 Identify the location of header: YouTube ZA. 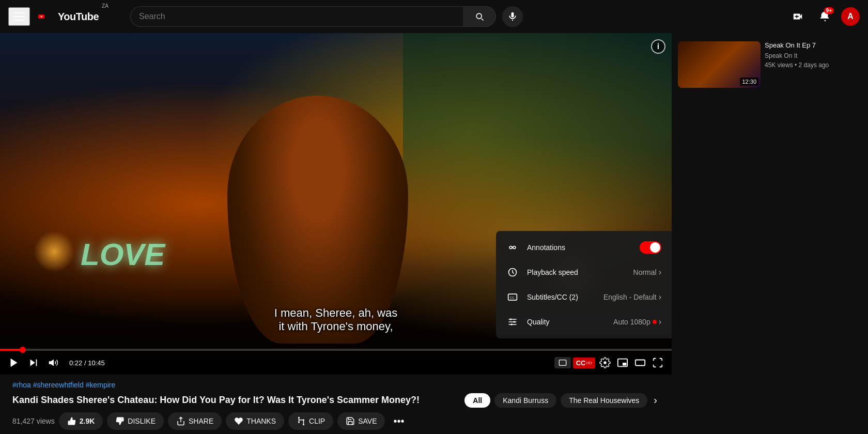
(434, 17).